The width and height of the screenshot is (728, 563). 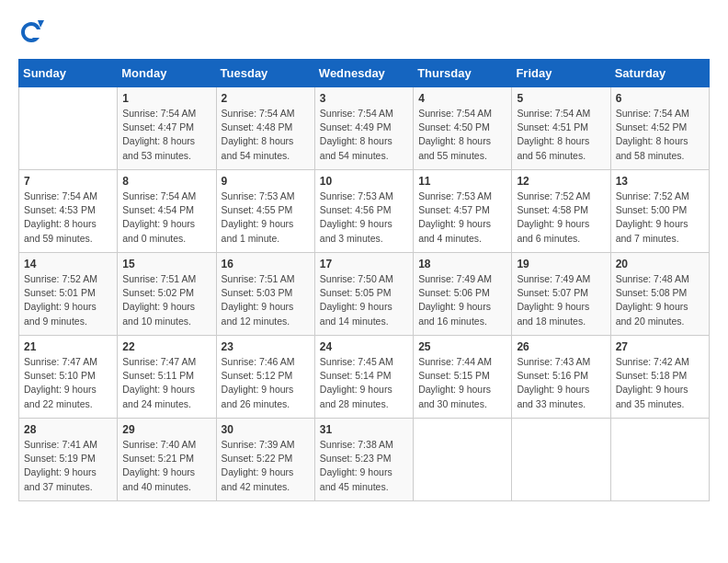 I want to click on calendar-cell: 7Sunrise: 7:54 AM Sunset: 4:53 PM Daylig…, so click(x=68, y=212).